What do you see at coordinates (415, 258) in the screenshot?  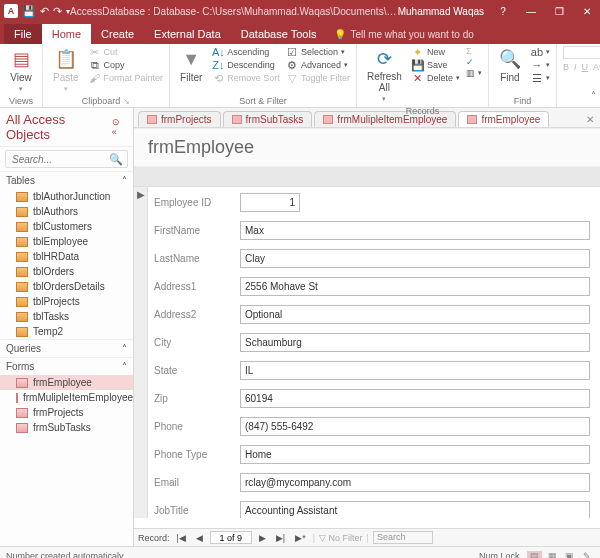 I see `field-lastname` at bounding box center [415, 258].